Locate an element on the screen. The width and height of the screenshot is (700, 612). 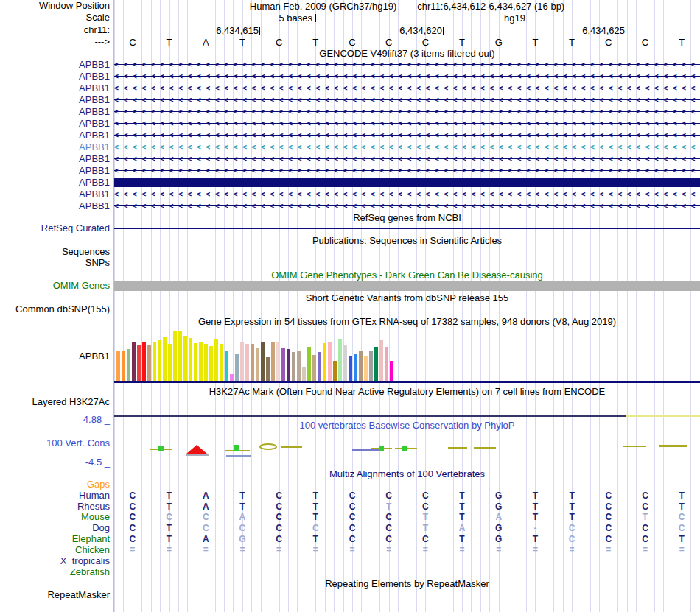
gutter-label-zebrafish: Zebrafish is located at coordinates (55, 572).